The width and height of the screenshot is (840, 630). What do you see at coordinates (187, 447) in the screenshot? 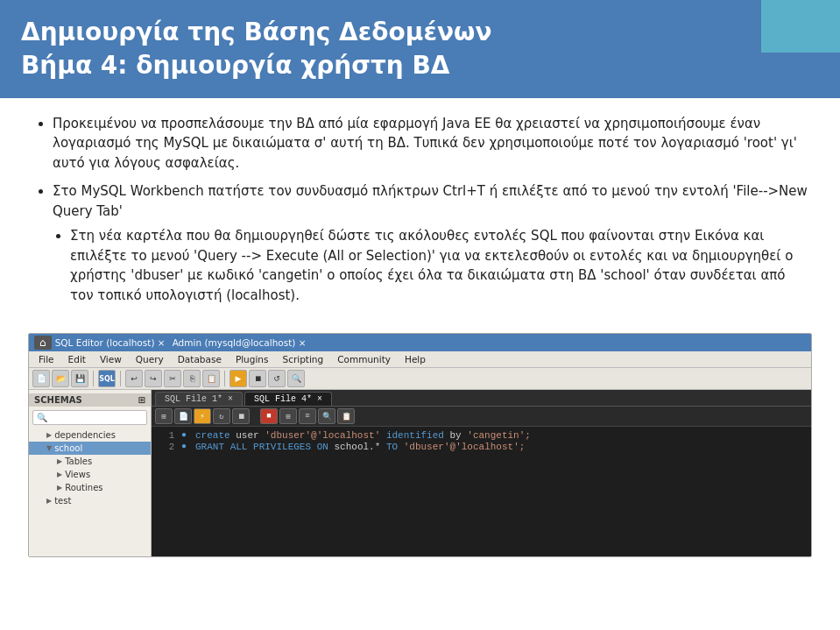
I see `line-marker-2: ●` at bounding box center [187, 447].